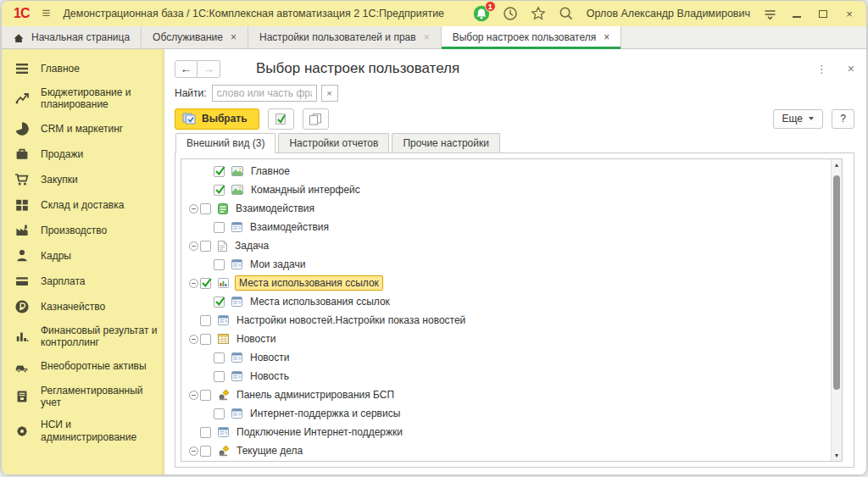  I want to click on help-button: ?, so click(843, 119).